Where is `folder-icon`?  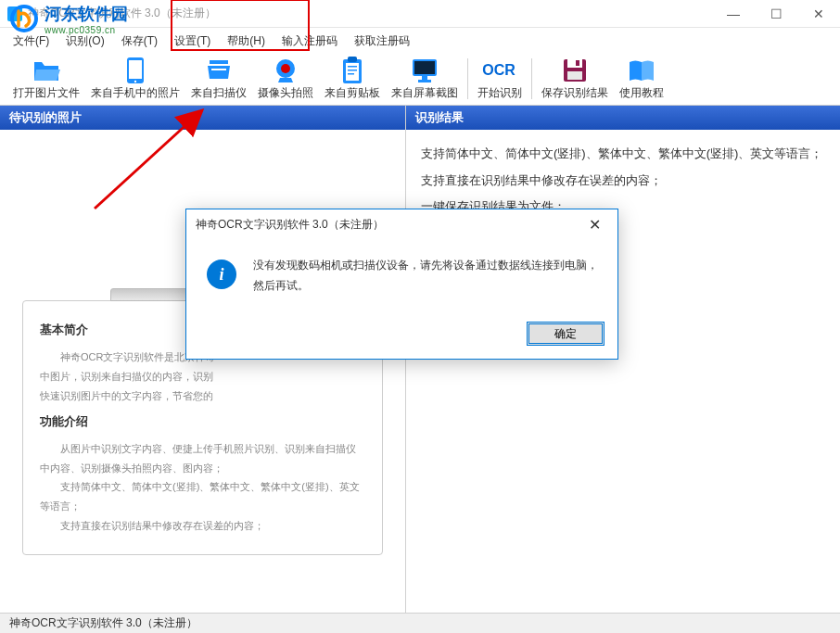
folder-icon is located at coordinates (46, 70).